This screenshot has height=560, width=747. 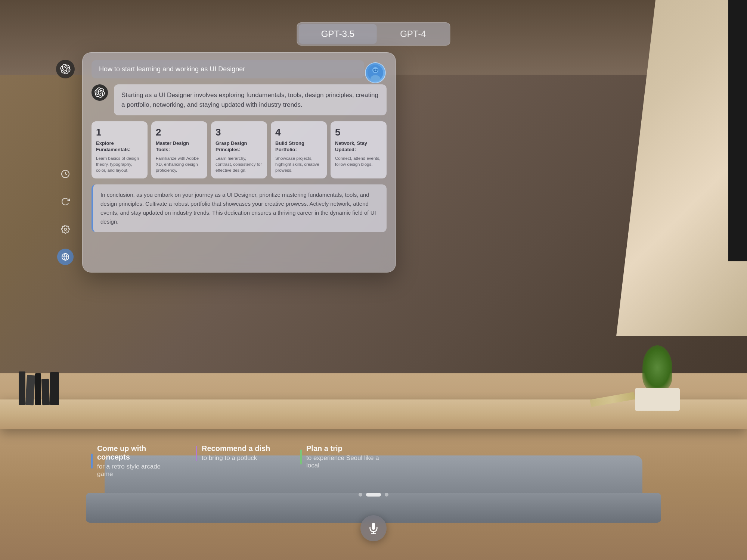 I want to click on suggestions-bar: Come up with concepts for a retro style …, so click(x=239, y=461).